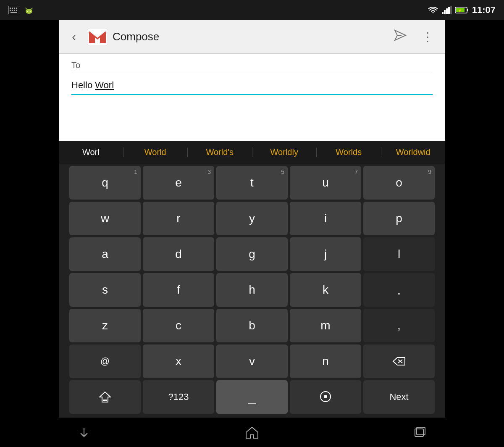 This screenshot has height=447, width=504. Describe the element at coordinates (252, 254) in the screenshot. I see `key-row-3: a d g j l` at that location.